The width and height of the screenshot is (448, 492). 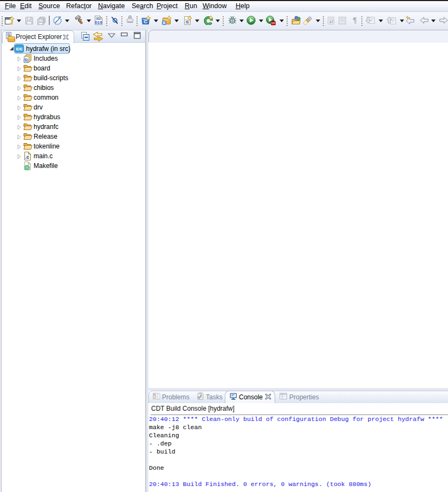 I want to click on svg-text: C, so click(x=145, y=22).